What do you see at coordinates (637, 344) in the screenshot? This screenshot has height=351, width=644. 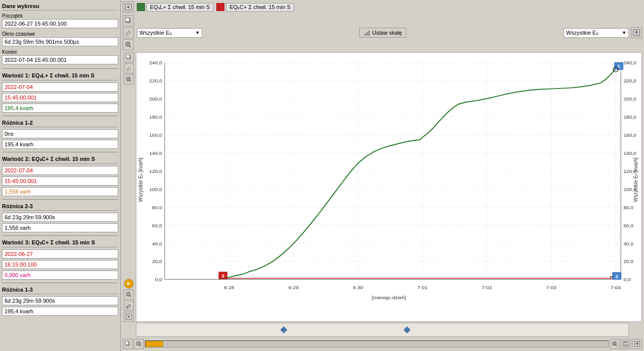 I see `bottom-export-btn` at bounding box center [637, 344].